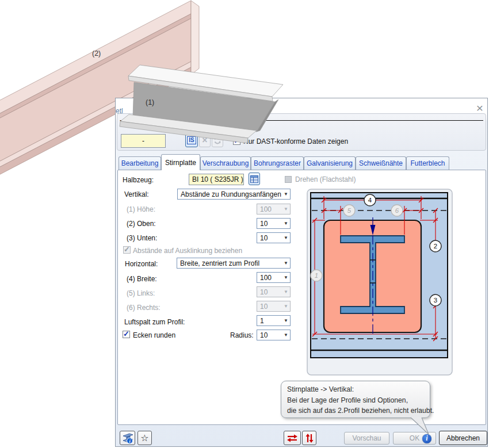 The image size is (489, 448). I want to click on svg-text: 4, so click(370, 200).